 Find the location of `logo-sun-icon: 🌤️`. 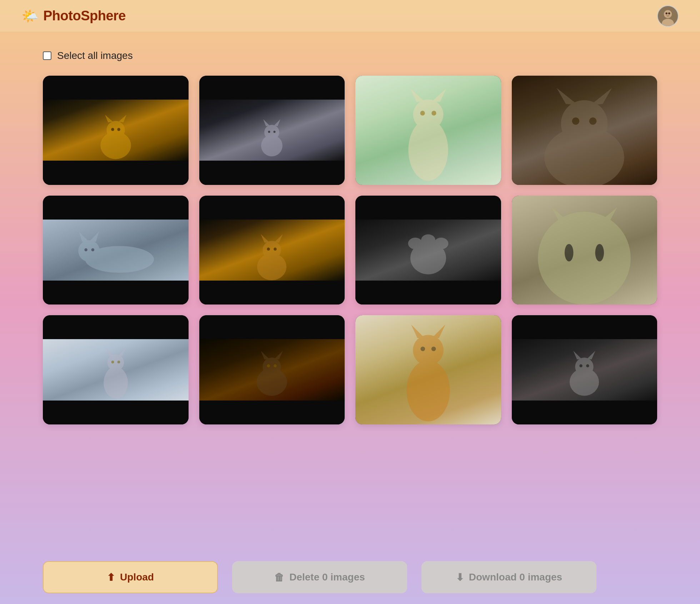

logo-sun-icon: 🌤️ is located at coordinates (30, 16).